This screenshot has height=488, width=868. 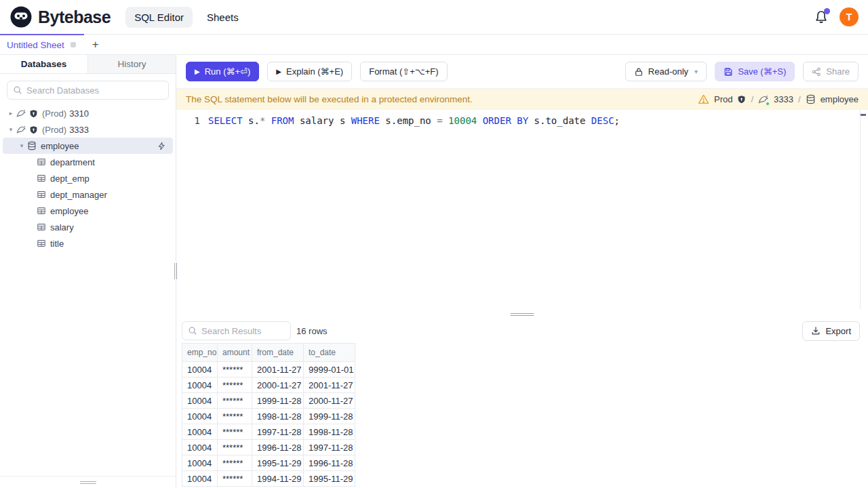 I want to click on result-row: 10004******1999-11-282000-11-27, so click(x=269, y=401).